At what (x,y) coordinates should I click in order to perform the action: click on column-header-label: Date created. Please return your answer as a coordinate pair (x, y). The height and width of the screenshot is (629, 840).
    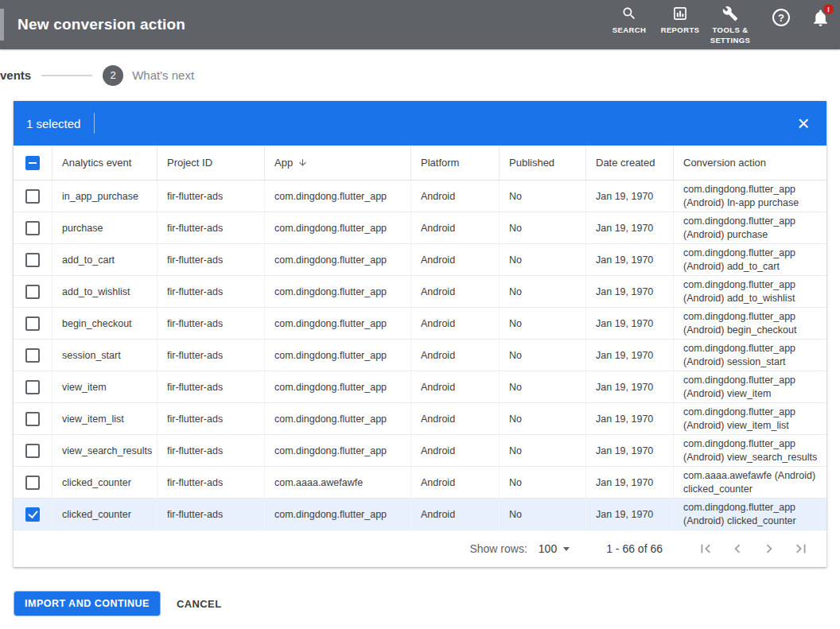
    Looking at the image, I should click on (625, 162).